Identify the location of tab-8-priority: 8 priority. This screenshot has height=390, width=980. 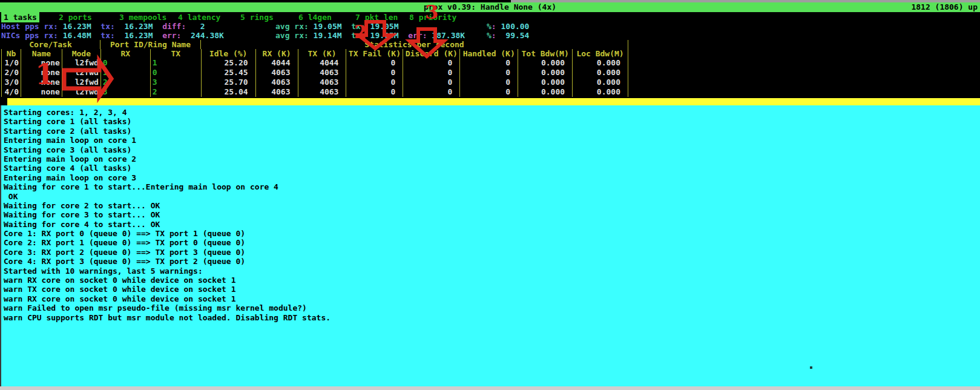
(433, 17).